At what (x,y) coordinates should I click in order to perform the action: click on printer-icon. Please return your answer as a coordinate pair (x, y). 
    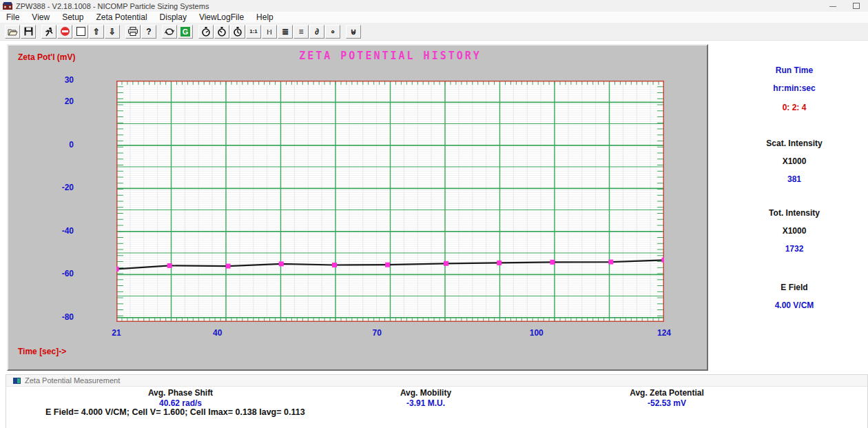
    Looking at the image, I should click on (133, 32).